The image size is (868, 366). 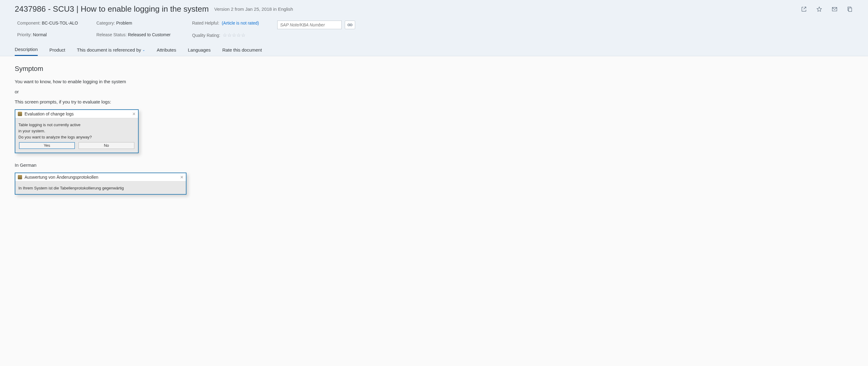 I want to click on tab-description: Description, so click(x=26, y=51).